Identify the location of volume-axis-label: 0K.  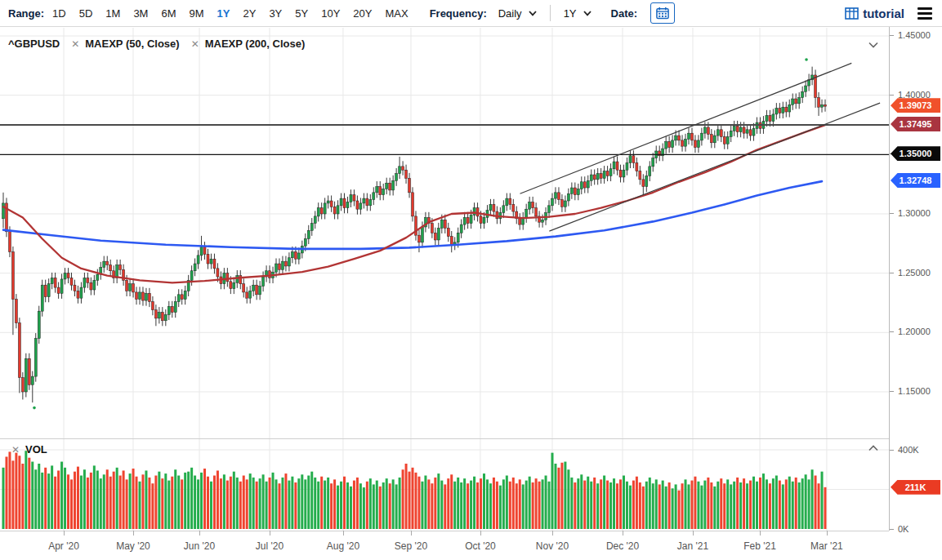
(920, 529).